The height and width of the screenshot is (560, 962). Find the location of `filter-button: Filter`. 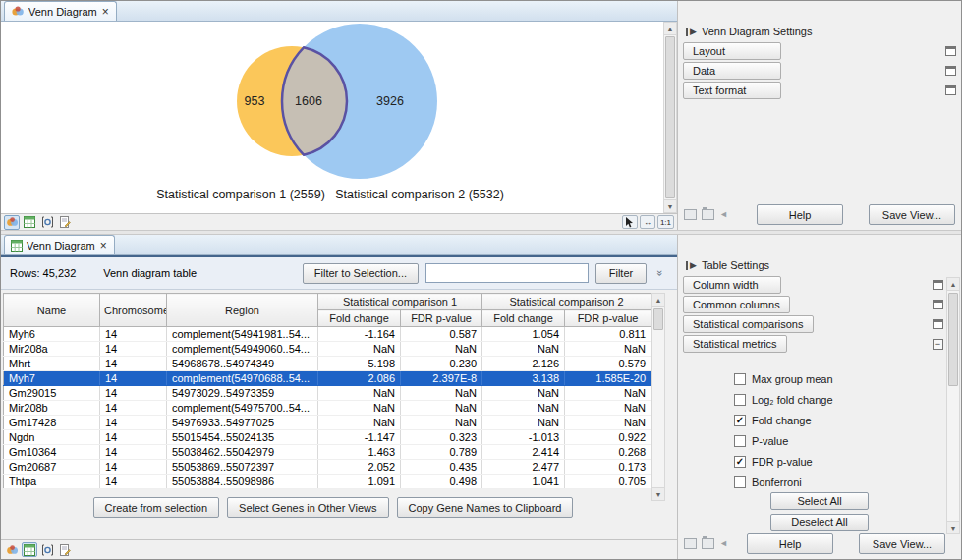

filter-button: Filter is located at coordinates (621, 273).